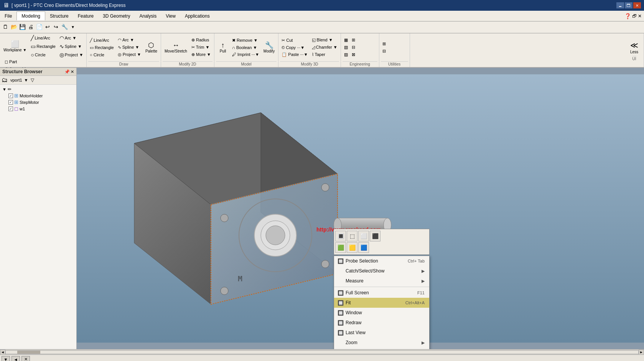  Describe the element at coordinates (73, 27) in the screenshot. I see `tb-dropdown: ▼` at that location.